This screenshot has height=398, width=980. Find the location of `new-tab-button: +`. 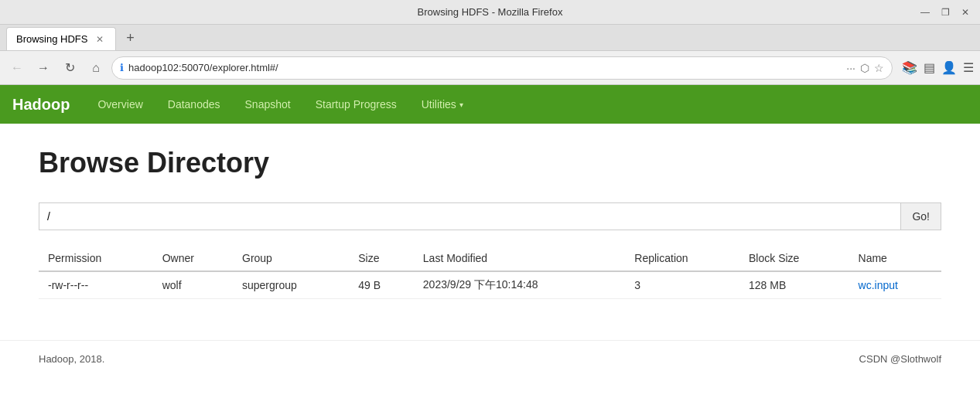

new-tab-button: + is located at coordinates (130, 38).